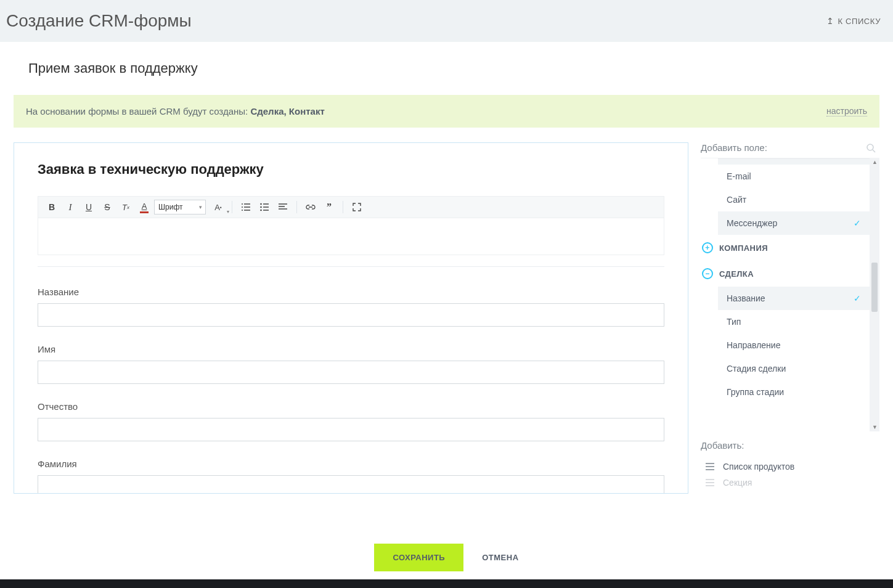  I want to click on align-button, so click(283, 207).